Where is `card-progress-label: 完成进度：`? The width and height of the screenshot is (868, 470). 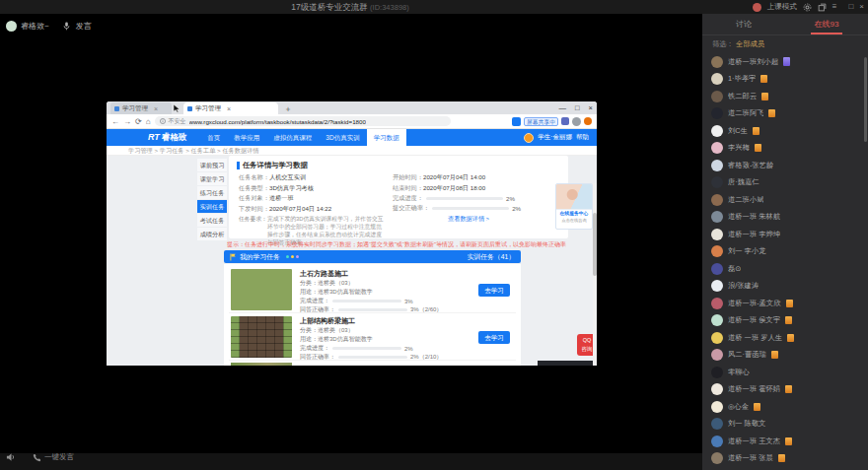 card-progress-label: 完成进度： is located at coordinates (315, 302).